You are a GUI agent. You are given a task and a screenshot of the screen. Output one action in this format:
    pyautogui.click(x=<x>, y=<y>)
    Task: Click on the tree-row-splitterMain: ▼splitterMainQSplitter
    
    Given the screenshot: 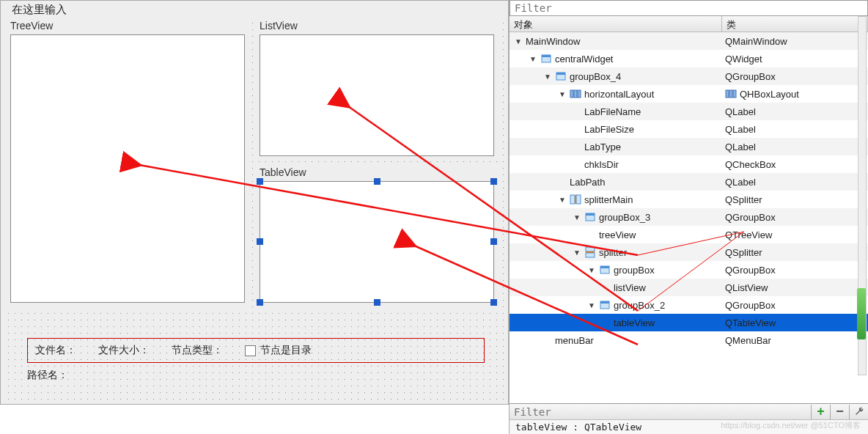 What is the action you would take?
    pyautogui.click(x=689, y=199)
    